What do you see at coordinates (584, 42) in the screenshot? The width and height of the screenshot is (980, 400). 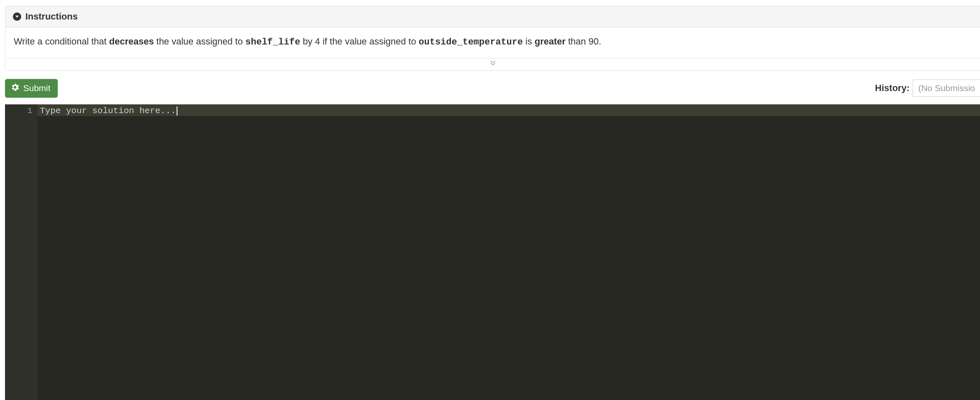 I see `instruction-text: than 90.` at bounding box center [584, 42].